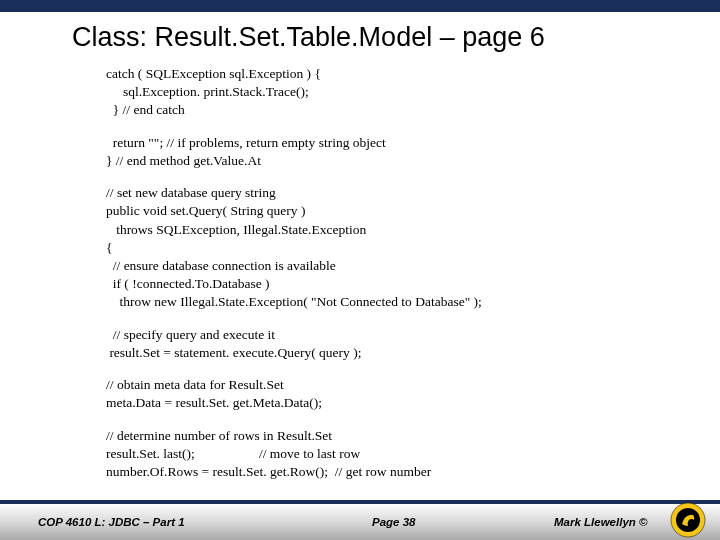 This screenshot has width=720, height=540. What do you see at coordinates (413, 385) in the screenshot?
I see `code-line: // obtain meta data for Result.Set` at bounding box center [413, 385].